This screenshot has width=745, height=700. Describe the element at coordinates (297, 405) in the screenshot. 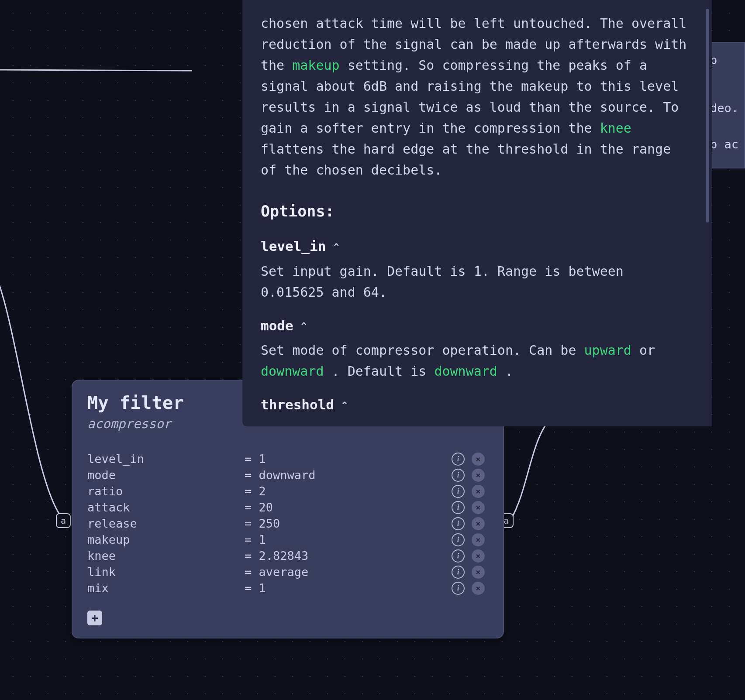

I see `option-name: threshold` at that location.